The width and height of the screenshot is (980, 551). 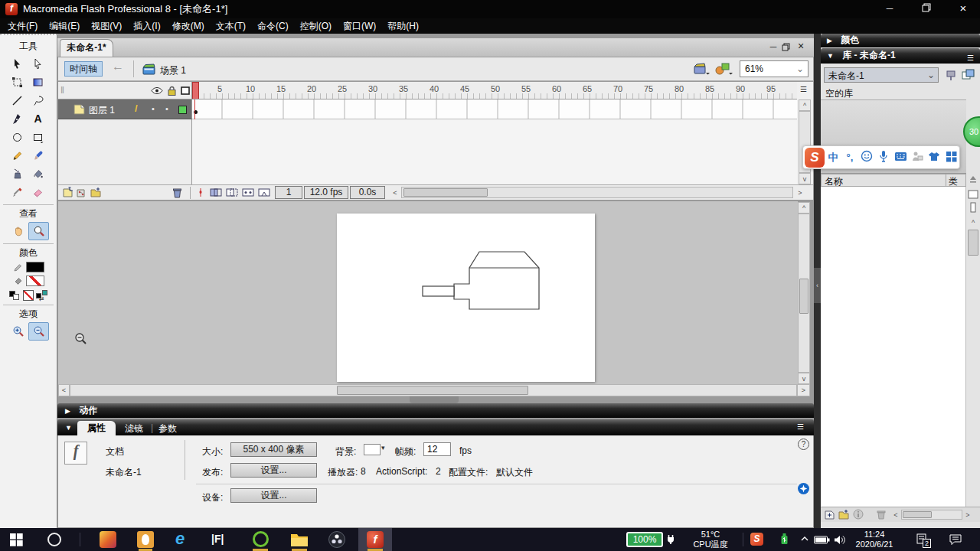 I want to click on tray-battery-icon, so click(x=822, y=541).